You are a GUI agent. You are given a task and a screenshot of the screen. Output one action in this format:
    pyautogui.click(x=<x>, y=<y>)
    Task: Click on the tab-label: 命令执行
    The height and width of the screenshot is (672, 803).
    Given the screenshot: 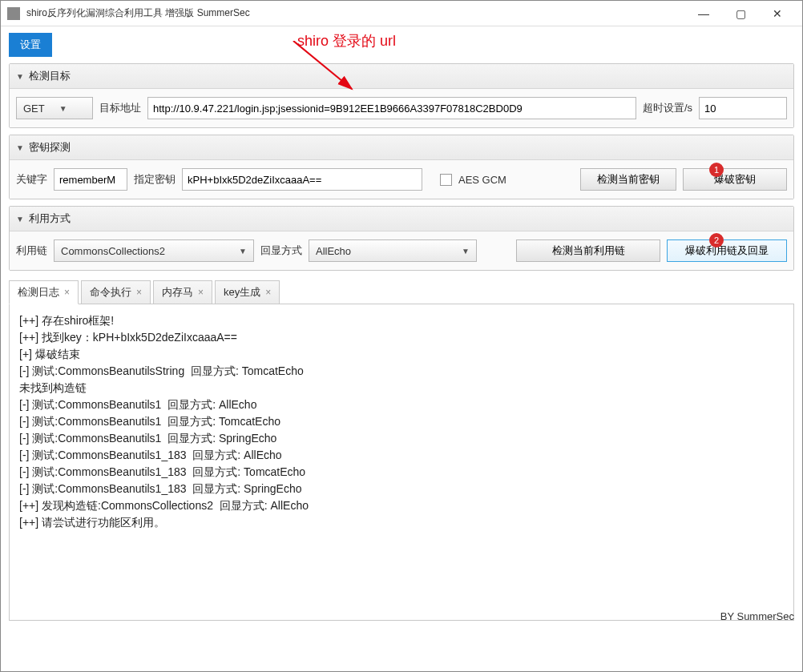 What is the action you would take?
    pyautogui.click(x=111, y=292)
    